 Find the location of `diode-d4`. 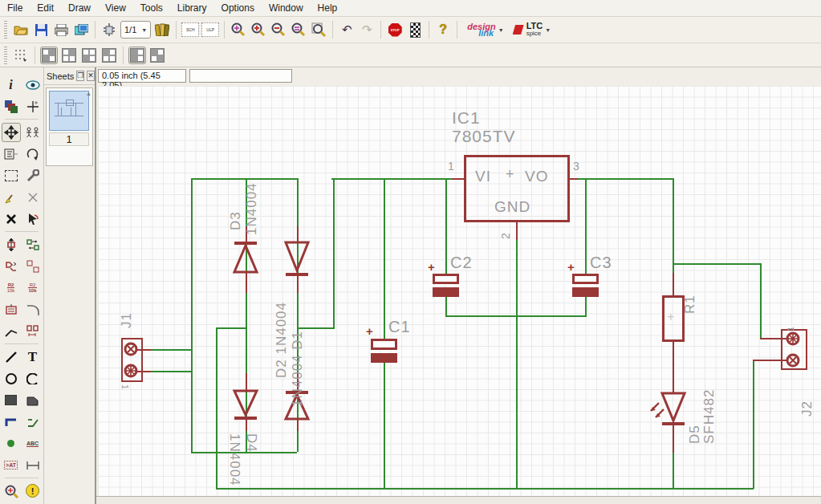

diode-d4 is located at coordinates (246, 404).